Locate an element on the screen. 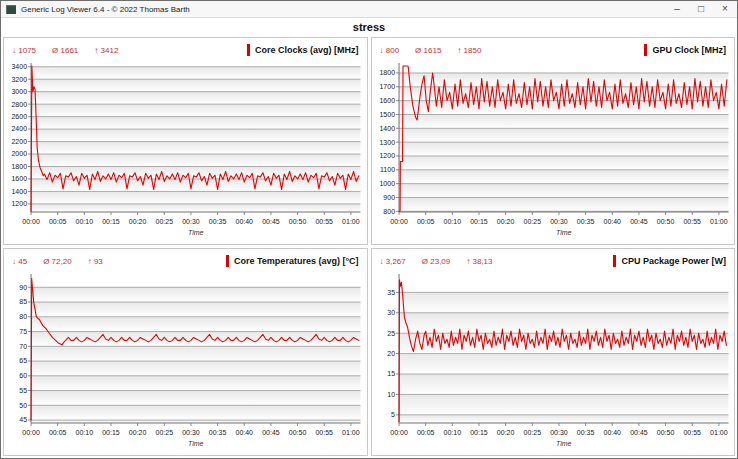 The height and width of the screenshot is (459, 738). svg-text: 75 is located at coordinates (23, 332).